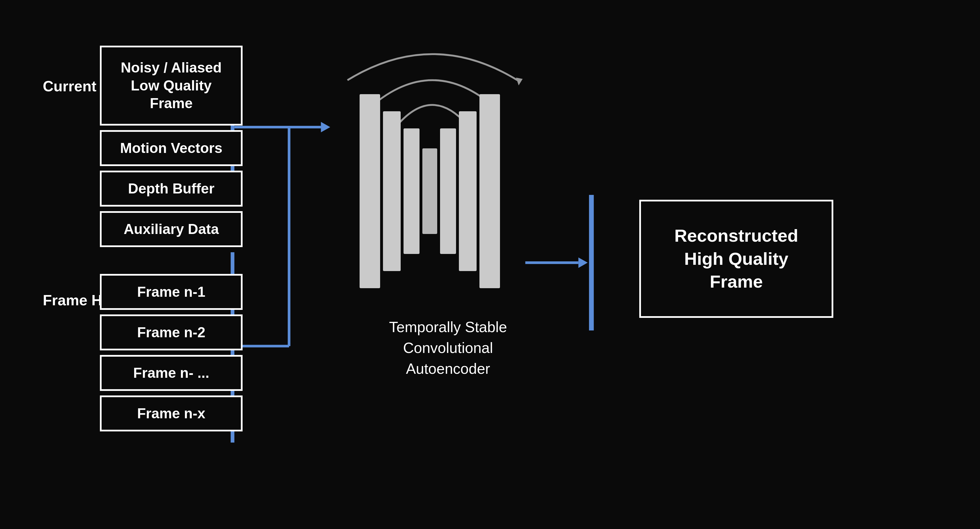 The image size is (980, 529). What do you see at coordinates (171, 86) in the screenshot?
I see `noisy-frame-box: Noisy / Aliased Low Quality Frame` at bounding box center [171, 86].